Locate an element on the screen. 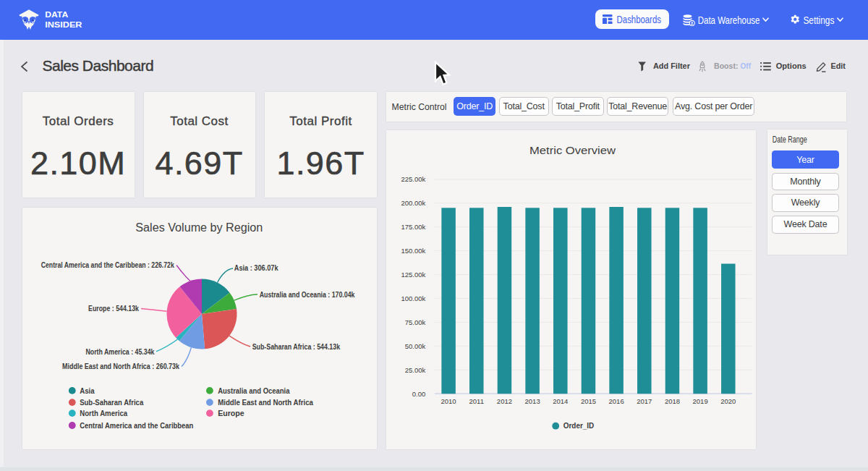  svg-text: Options is located at coordinates (791, 66).